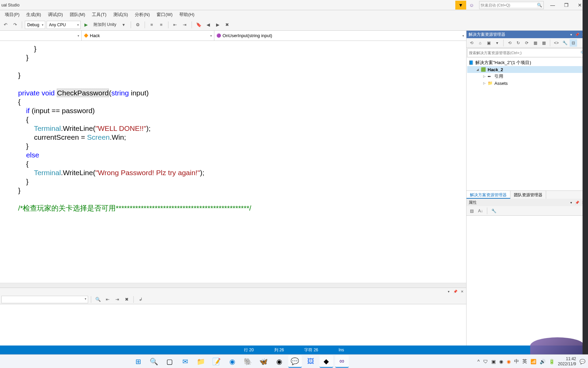 This screenshot has height=368, width=588. I want to click on output-prev-icon: ⇤, so click(108, 300).